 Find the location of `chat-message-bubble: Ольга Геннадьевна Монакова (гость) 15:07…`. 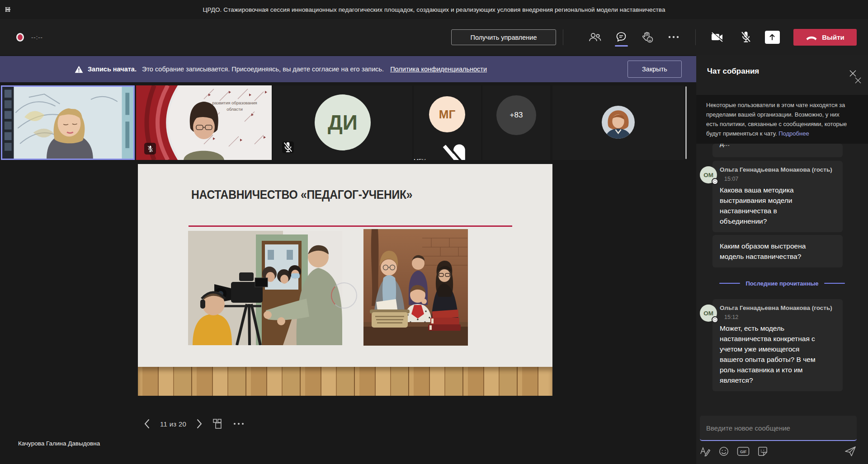

chat-message-bubble: Ольга Геннадьевна Монакова (гость) 15:07… is located at coordinates (778, 197).